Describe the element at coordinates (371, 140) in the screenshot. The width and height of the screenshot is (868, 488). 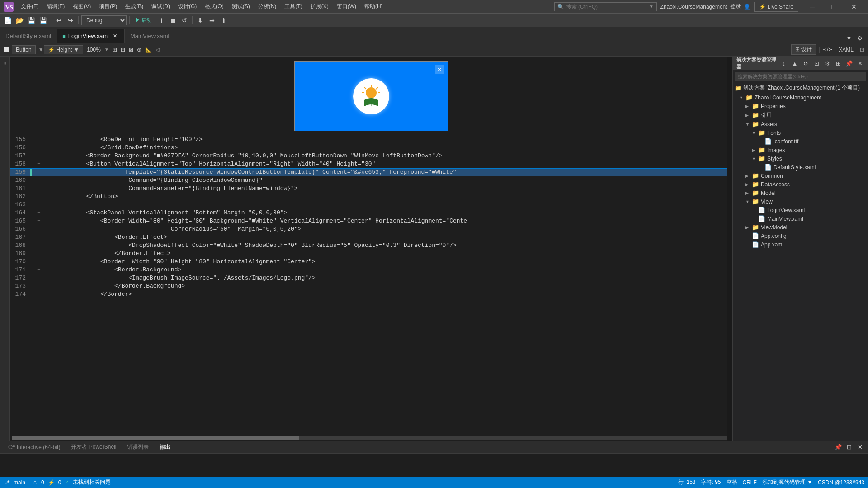
I see `code-line-155: 155 <RowDefinition Height="100"/>` at that location.